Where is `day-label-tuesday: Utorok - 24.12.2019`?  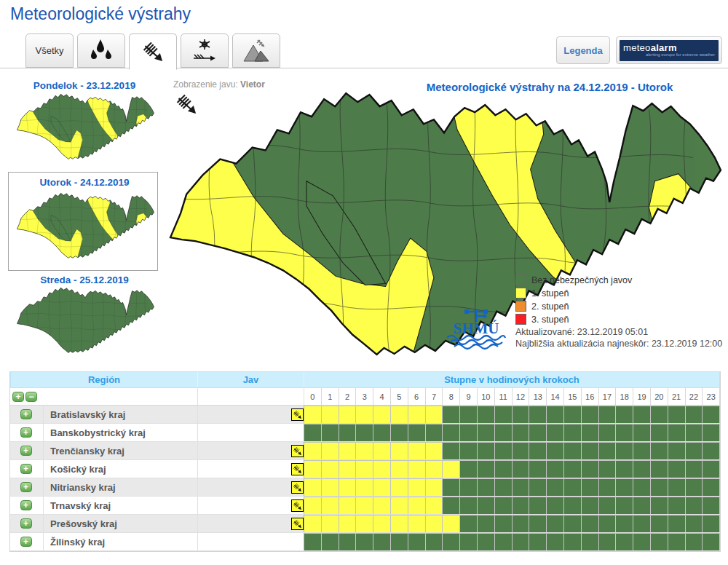
day-label-tuesday: Utorok - 24.12.2019 is located at coordinates (84, 182).